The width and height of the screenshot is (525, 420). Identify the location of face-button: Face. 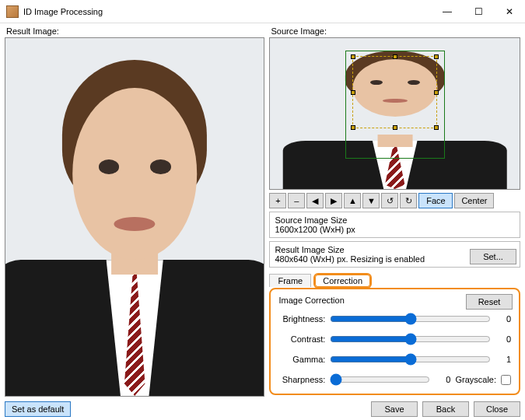
(436, 201).